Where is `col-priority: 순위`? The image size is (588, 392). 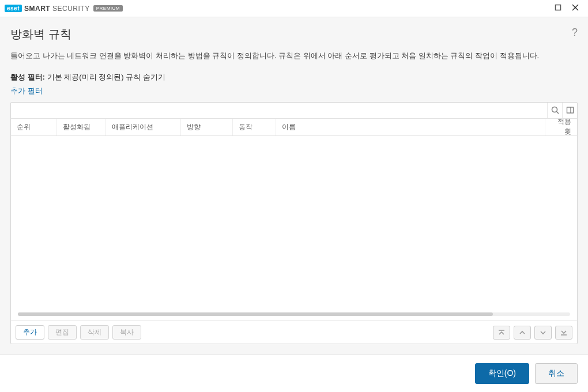 col-priority: 순위 is located at coordinates (34, 127).